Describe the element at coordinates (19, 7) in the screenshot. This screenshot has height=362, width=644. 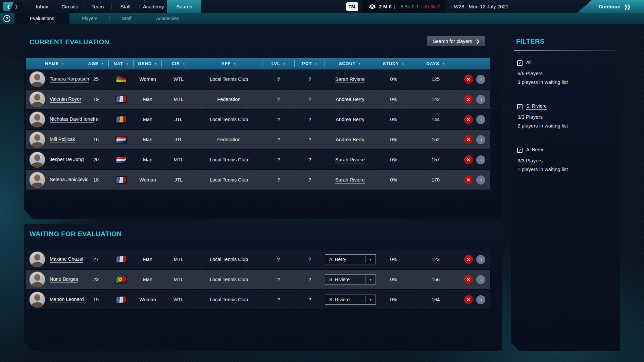
I see `forward-button: ❯` at that location.